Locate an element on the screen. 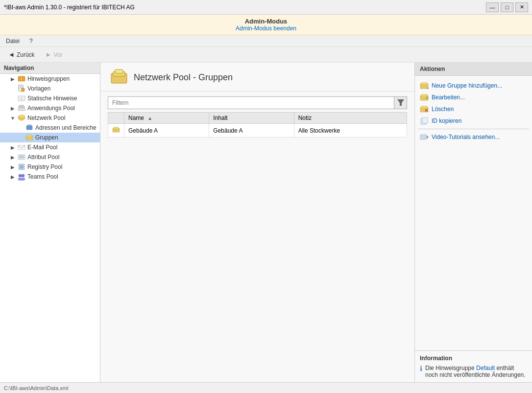  admin-mode-deactivate-link: Admin-Modus beenden is located at coordinates (266, 28).